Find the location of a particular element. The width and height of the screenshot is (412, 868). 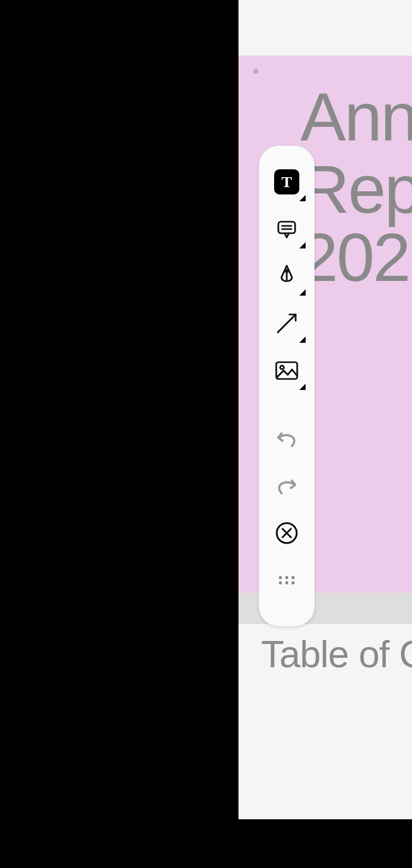

toc-entry-label: ████ ████ ████ is located at coordinates (69, 314).